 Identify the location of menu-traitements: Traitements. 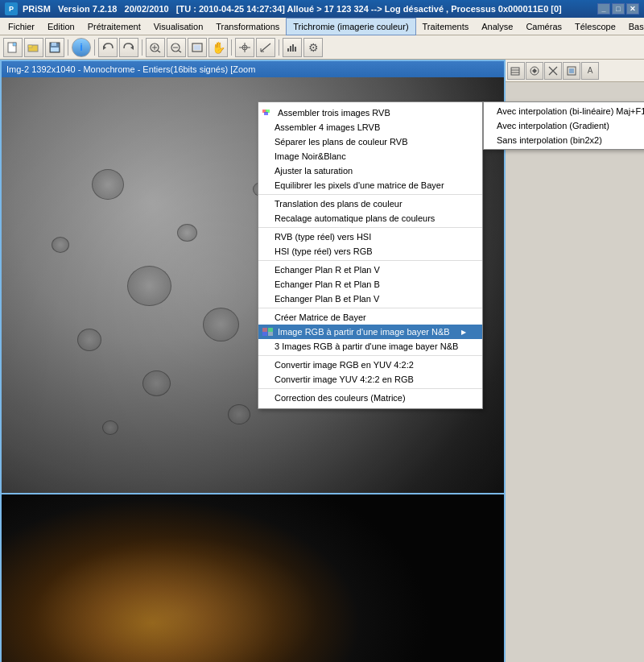
(446, 27).